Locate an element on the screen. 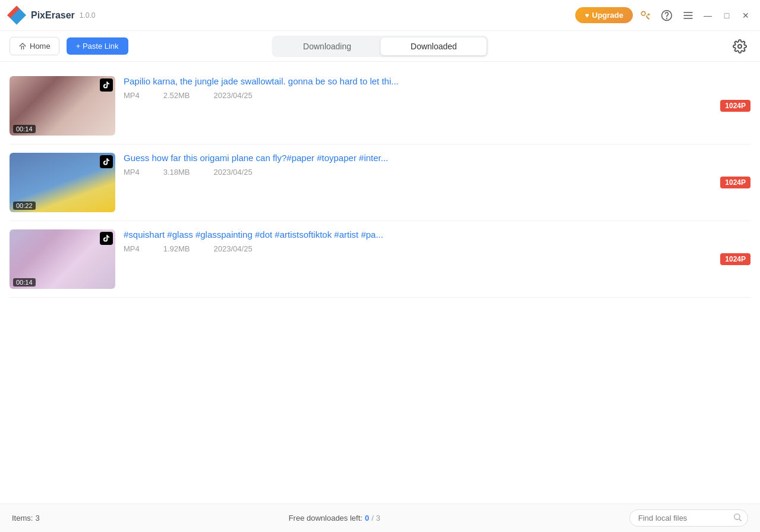  video-info-1: Papilio karna, the jungle jade swallowta… is located at coordinates (418, 88).